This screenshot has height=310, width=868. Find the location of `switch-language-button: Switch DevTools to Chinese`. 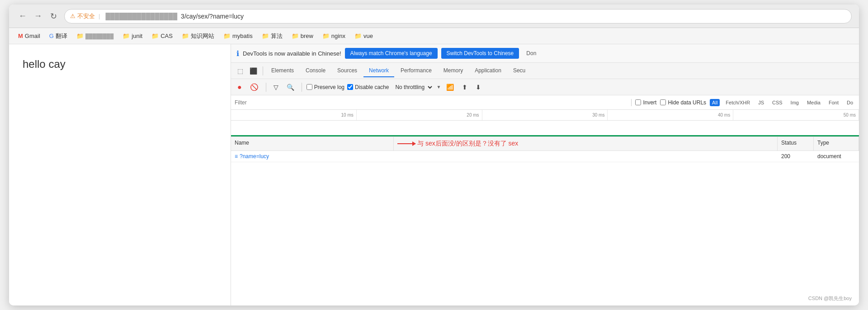

switch-language-button: Switch DevTools to Chinese is located at coordinates (480, 53).